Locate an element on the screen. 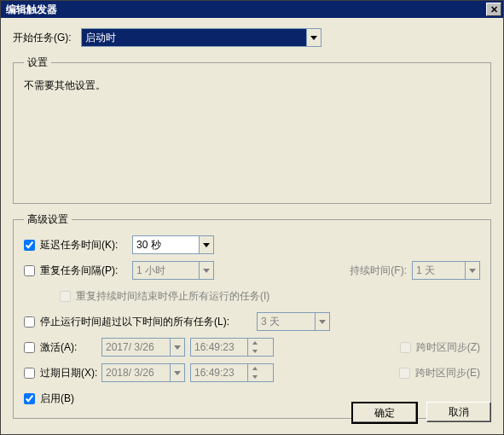 This screenshot has height=435, width=504. stop-after-value: 3 天 is located at coordinates (287, 322).